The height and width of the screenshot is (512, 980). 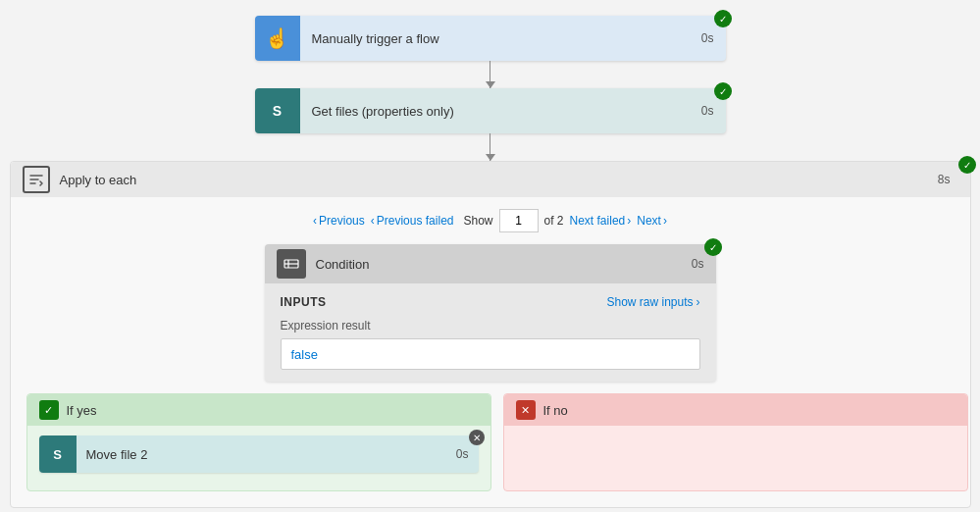 I want to click on trigger-step: ☝ Manually trigger a flow 0s, so click(x=490, y=38).